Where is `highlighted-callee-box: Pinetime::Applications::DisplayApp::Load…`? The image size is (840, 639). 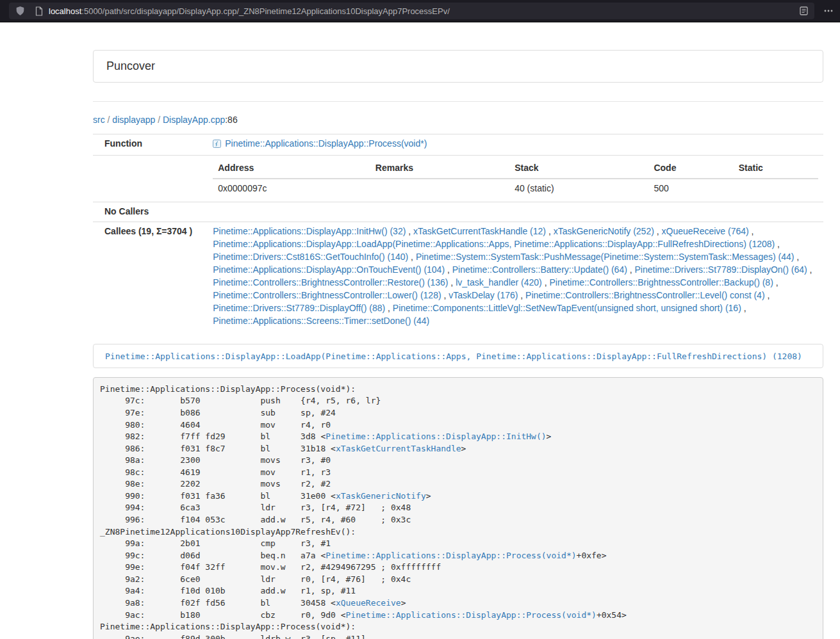 highlighted-callee-box: Pinetime::Applications::DisplayApp::Load… is located at coordinates (458, 356).